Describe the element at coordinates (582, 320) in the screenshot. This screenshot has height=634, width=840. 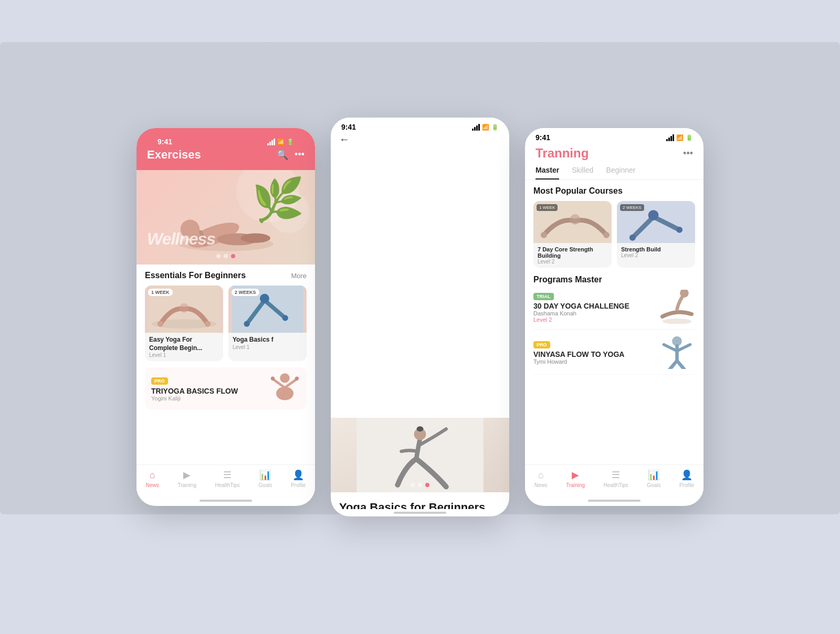
I see `program-level-1: Level 2` at that location.